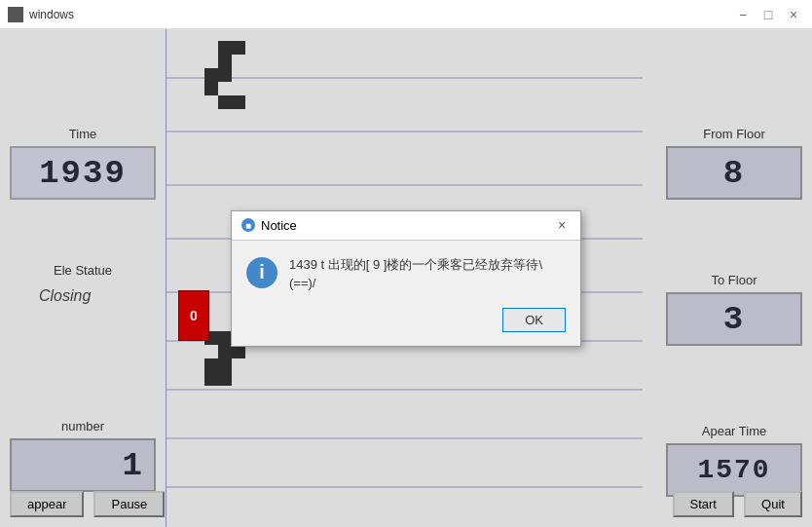 The height and width of the screenshot is (527, 812). What do you see at coordinates (248, 225) in the screenshot?
I see `modal-title-icon: ■` at bounding box center [248, 225].